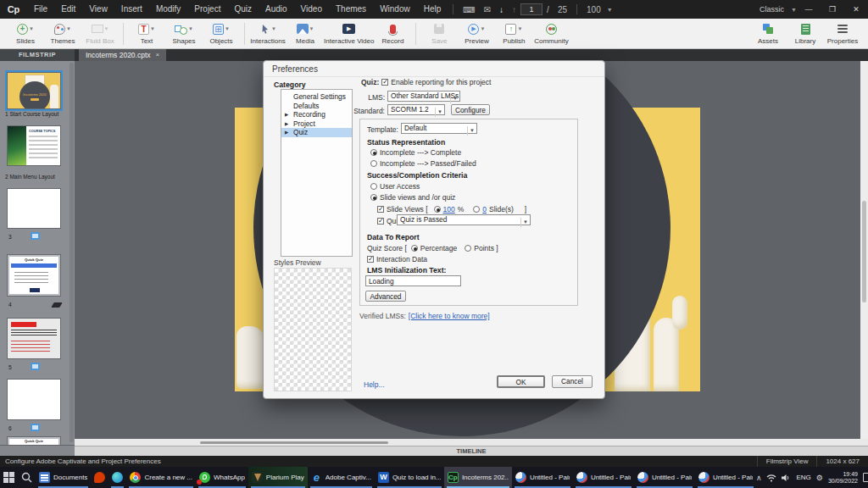 The image size is (868, 488). What do you see at coordinates (771, 478) in the screenshot?
I see `wifi-icon` at bounding box center [771, 478].